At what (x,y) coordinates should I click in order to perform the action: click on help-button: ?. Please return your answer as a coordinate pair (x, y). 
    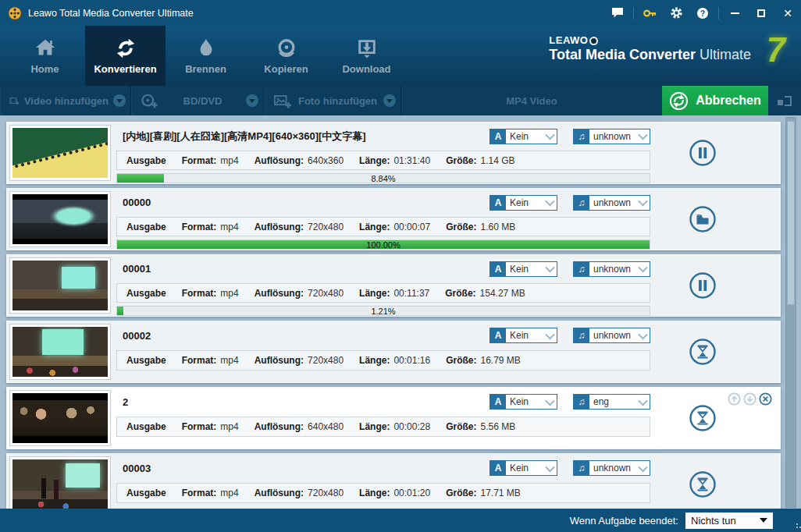
    Looking at the image, I should click on (703, 12).